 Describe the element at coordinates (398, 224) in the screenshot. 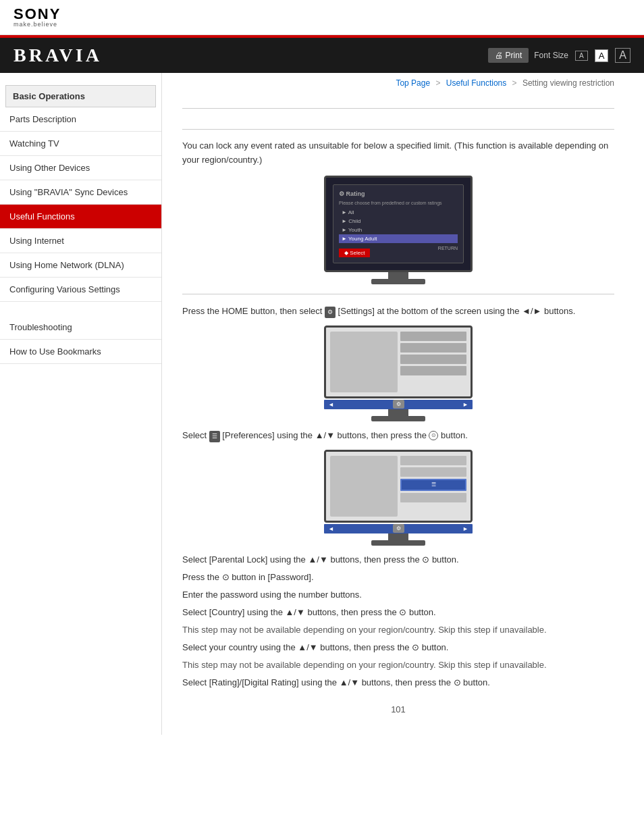

I see `rating-tv-screen: ⚙ Rating Please choose from predefined o…` at that location.